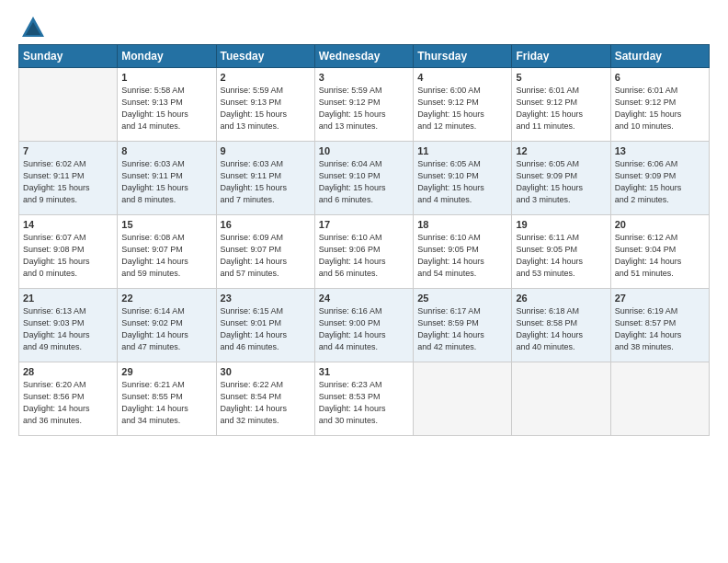 This screenshot has height=563, width=728. I want to click on day-number: 7, so click(68, 151).